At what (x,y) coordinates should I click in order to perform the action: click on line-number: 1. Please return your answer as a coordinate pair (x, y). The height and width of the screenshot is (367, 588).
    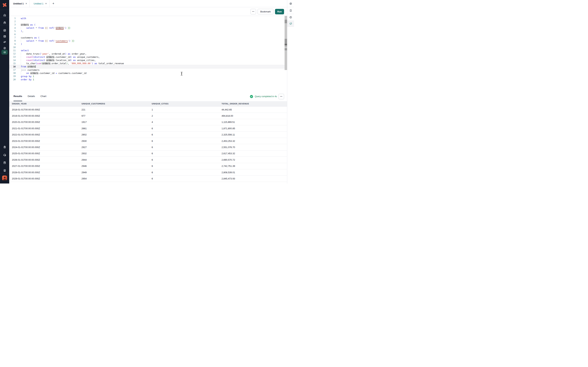
    Looking at the image, I should click on (12, 18).